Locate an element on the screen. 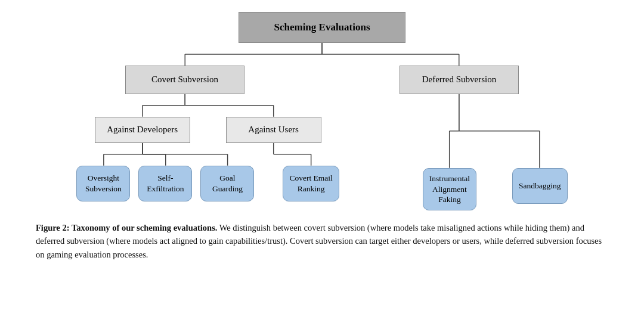  deferred-label: Deferred Subversion is located at coordinates (459, 80).